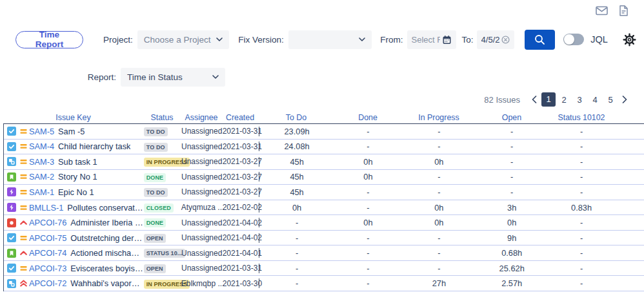 The width and height of the screenshot is (644, 292). I want to click on time-report-button: Time Report, so click(49, 40).